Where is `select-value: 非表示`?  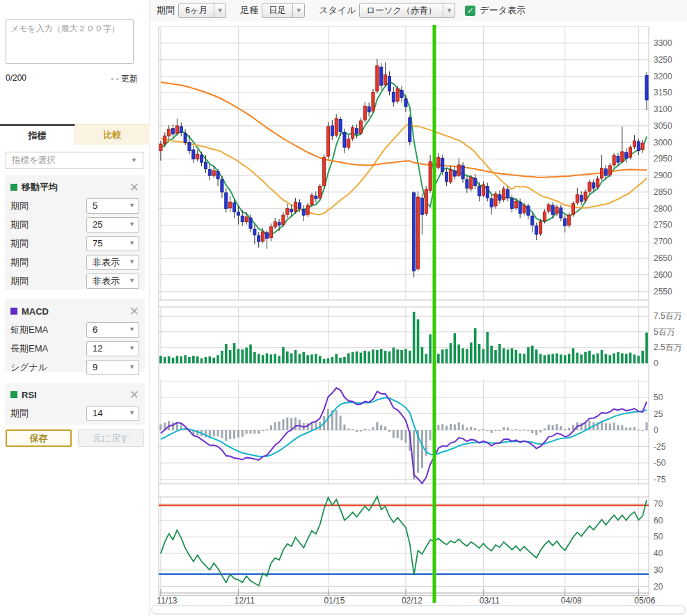
select-value: 非表示 is located at coordinates (108, 262).